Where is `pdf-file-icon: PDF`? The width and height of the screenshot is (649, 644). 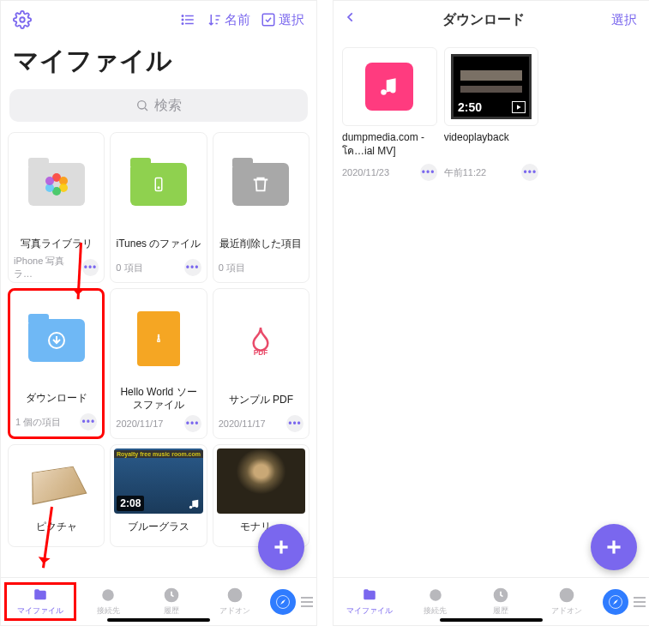 pdf-file-icon: PDF is located at coordinates (261, 340).